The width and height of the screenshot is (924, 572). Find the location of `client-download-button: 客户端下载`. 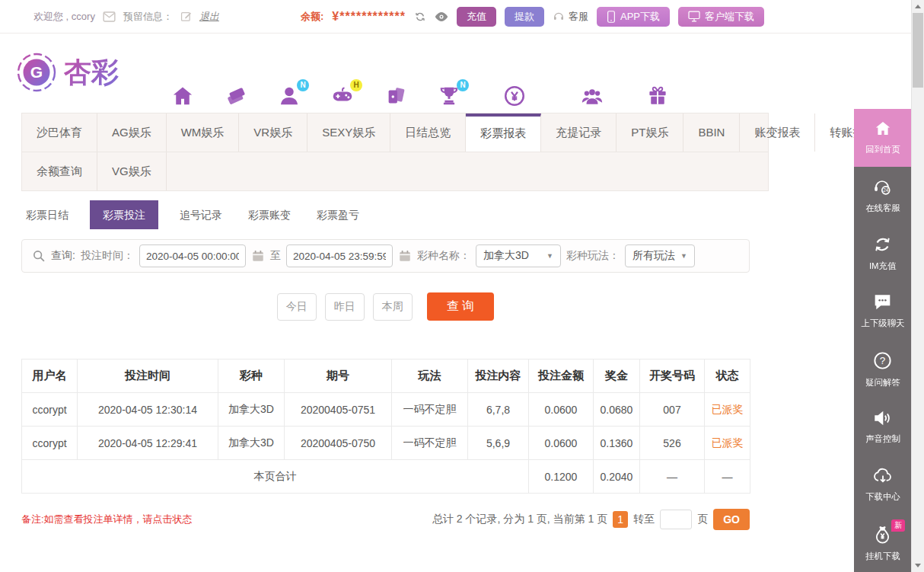

client-download-button: 客户端下载 is located at coordinates (722, 17).